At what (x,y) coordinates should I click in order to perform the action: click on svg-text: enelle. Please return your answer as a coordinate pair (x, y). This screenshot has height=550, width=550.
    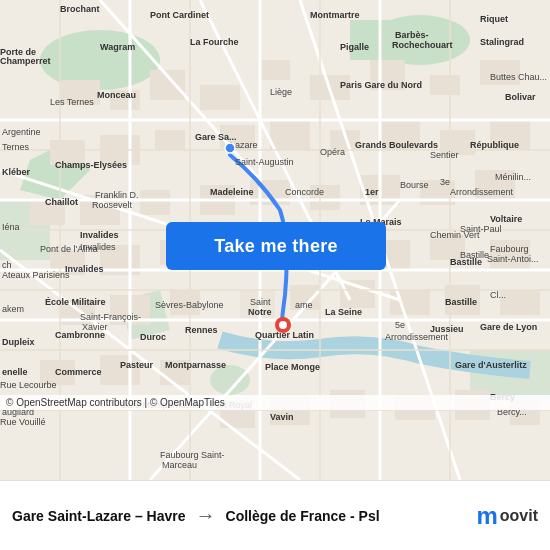
    Looking at the image, I should click on (15, 372).